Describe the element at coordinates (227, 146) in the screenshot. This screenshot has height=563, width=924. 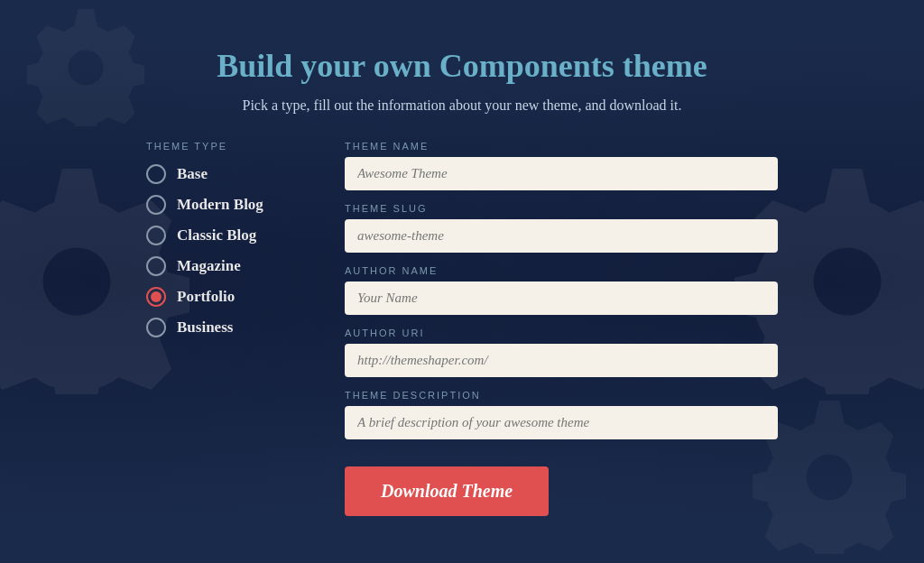
I see `theme-type-label: Theme Type` at that location.